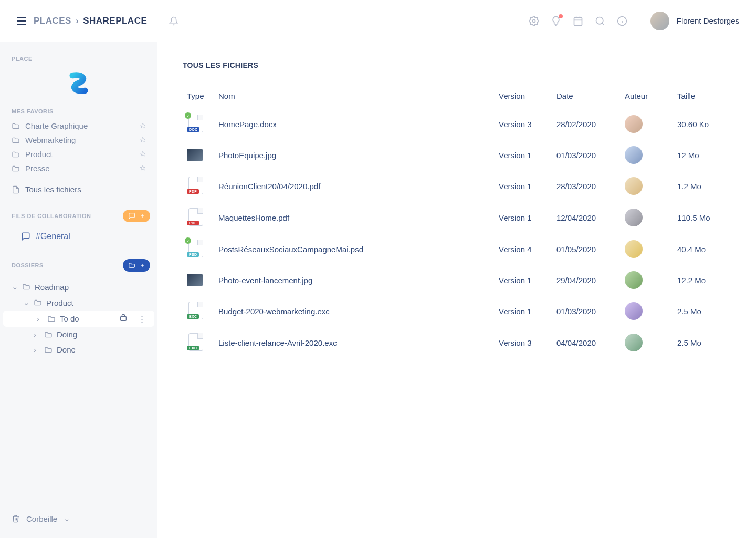  What do you see at coordinates (457, 124) in the screenshot?
I see `table-row: DOC✓HomePage.docxVersion 328/02/202030.6…` at bounding box center [457, 124].